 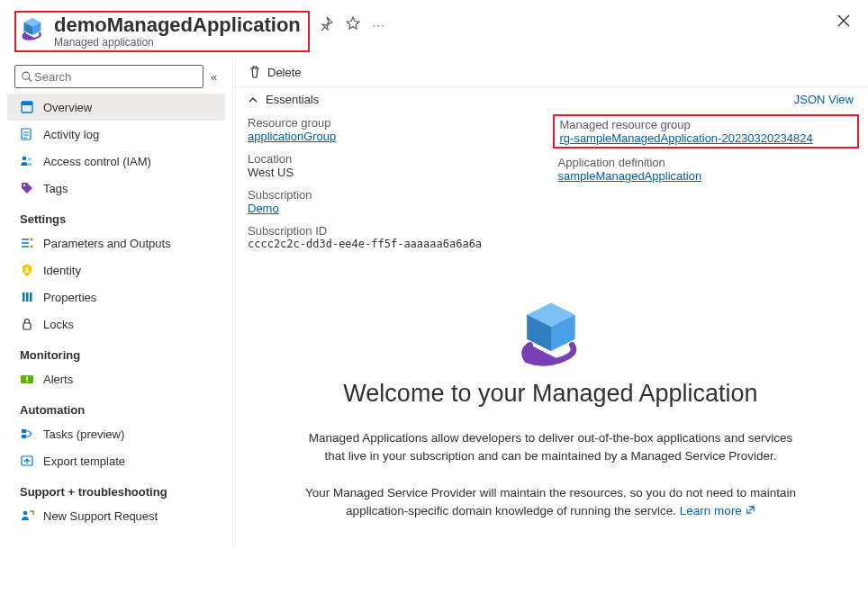 I want to click on sidebar-item-label: Parameters and Outputs, so click(x=107, y=243).